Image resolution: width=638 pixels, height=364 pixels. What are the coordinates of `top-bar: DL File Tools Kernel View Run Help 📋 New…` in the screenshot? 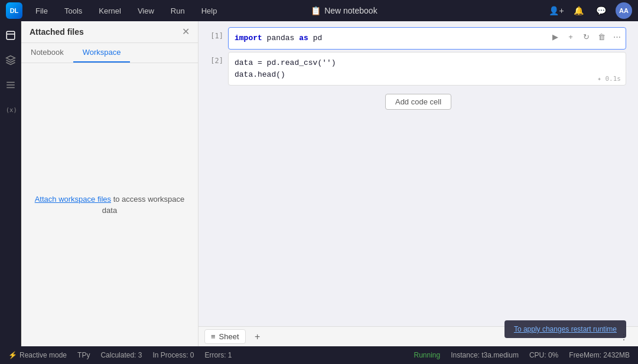 It's located at (319, 11).